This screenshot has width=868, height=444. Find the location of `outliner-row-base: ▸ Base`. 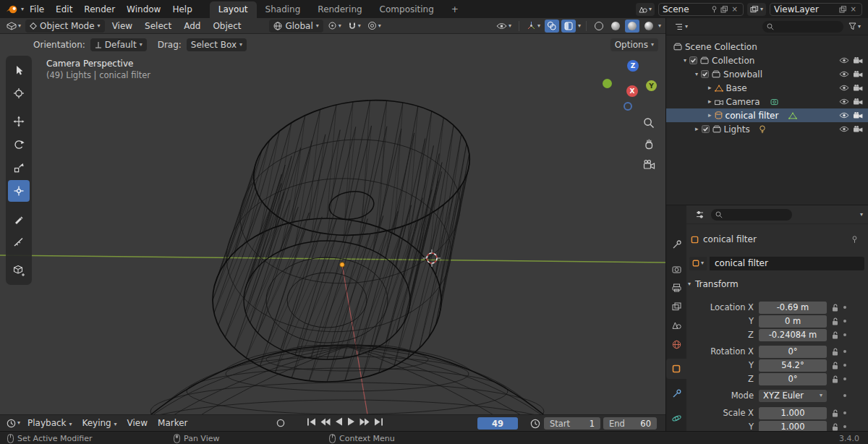

outliner-row-base: ▸ Base is located at coordinates (767, 88).